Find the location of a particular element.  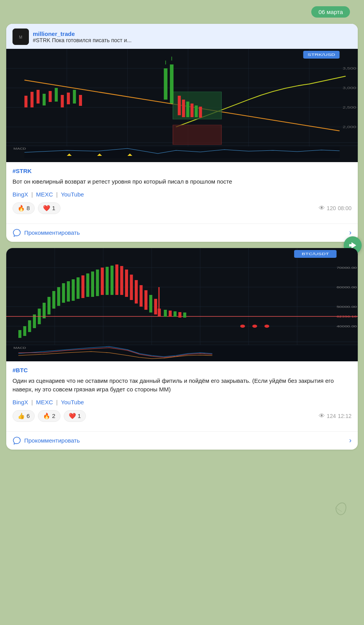

avatar-1: M is located at coordinates (21, 37).